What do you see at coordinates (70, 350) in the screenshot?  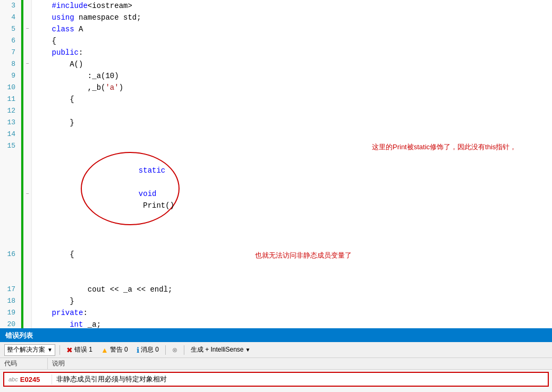 I see `error-icon: ✖` at bounding box center [70, 350].